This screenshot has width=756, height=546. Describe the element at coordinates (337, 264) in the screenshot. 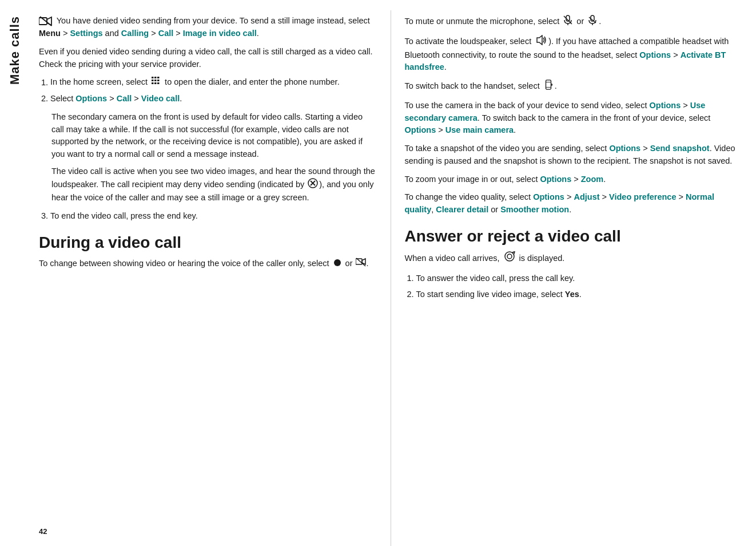

I see `video-on-icon` at that location.